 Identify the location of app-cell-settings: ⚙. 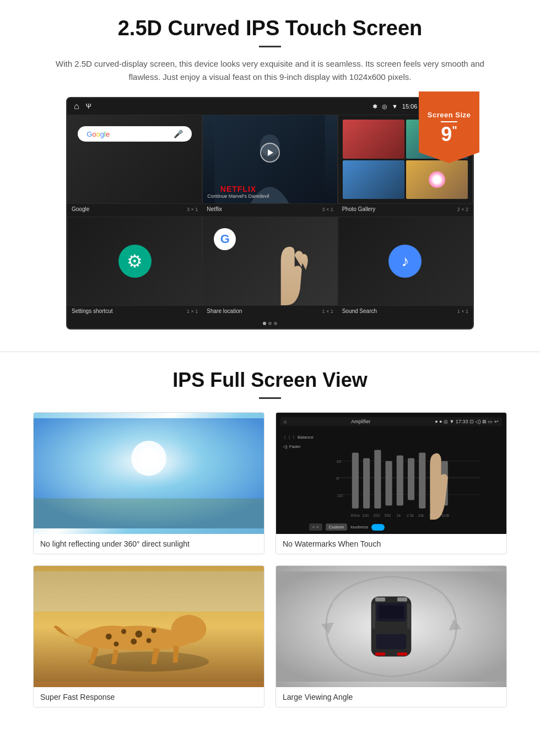
(134, 261).